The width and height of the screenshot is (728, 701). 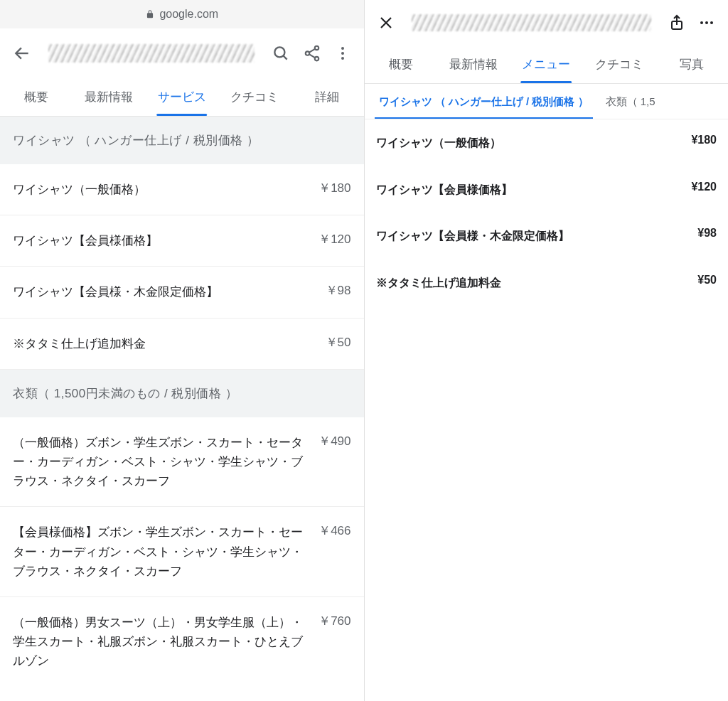 I want to click on search-icon, so click(x=281, y=53).